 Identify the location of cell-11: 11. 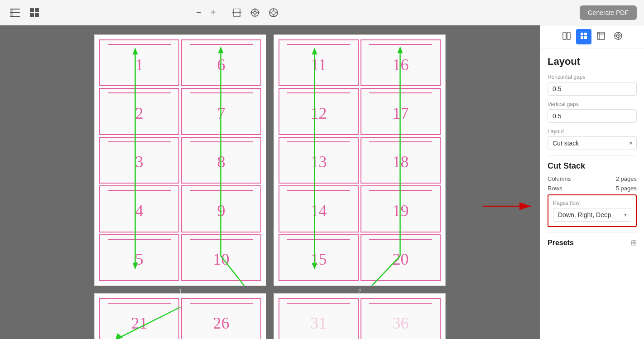
(319, 63).